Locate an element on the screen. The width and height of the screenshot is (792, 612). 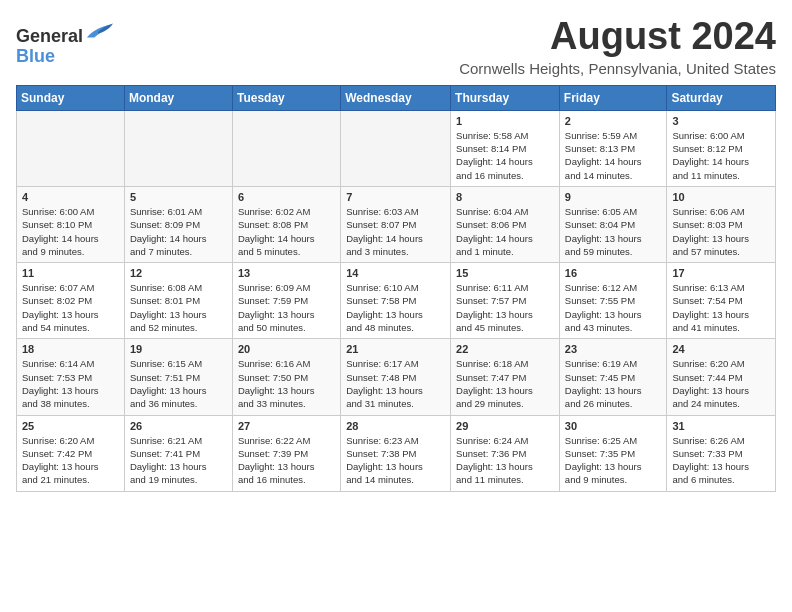
day-number: 28 is located at coordinates (396, 426).